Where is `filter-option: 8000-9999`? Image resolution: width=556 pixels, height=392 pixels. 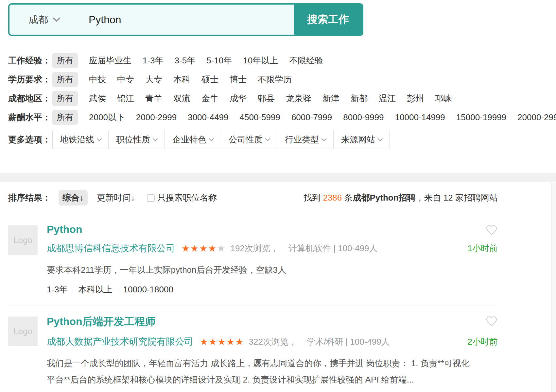
filter-option: 8000-9999 is located at coordinates (363, 118).